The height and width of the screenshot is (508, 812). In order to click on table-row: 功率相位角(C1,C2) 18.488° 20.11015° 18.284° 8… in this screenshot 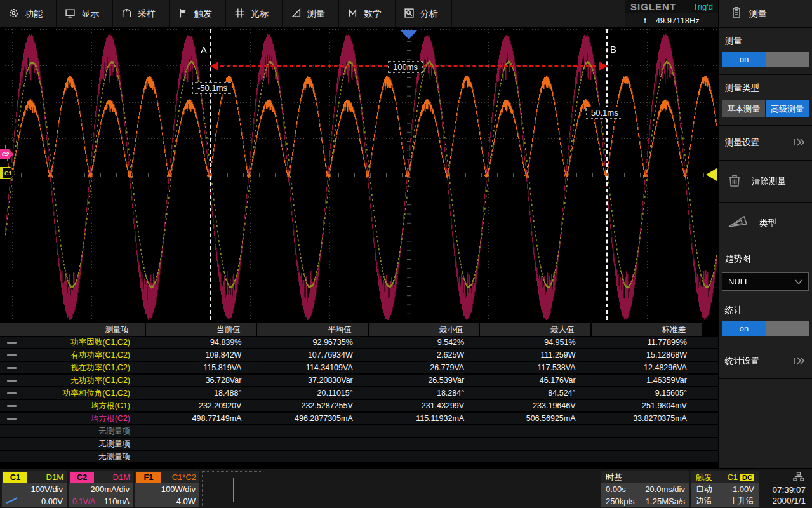, I will do `click(359, 394)`.